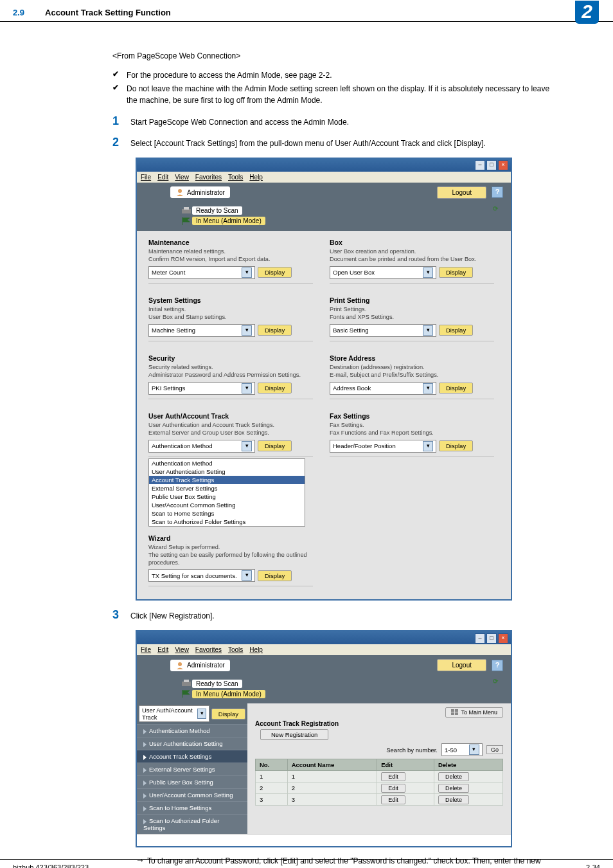 Image resolution: width=613 pixels, height=868 pixels. I want to click on sidebar-item-public-user-box-setting: Public User Box Setting, so click(192, 782).